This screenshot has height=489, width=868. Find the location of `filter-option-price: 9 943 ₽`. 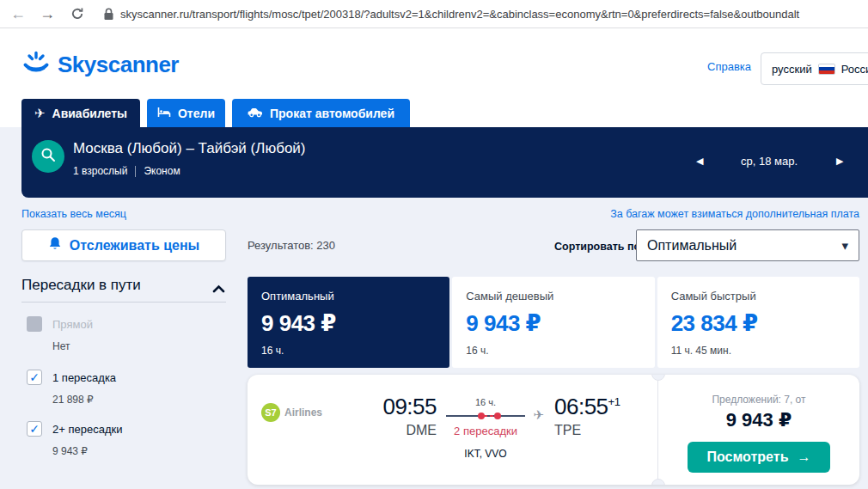

filter-option-price: 9 943 ₽ is located at coordinates (70, 451).